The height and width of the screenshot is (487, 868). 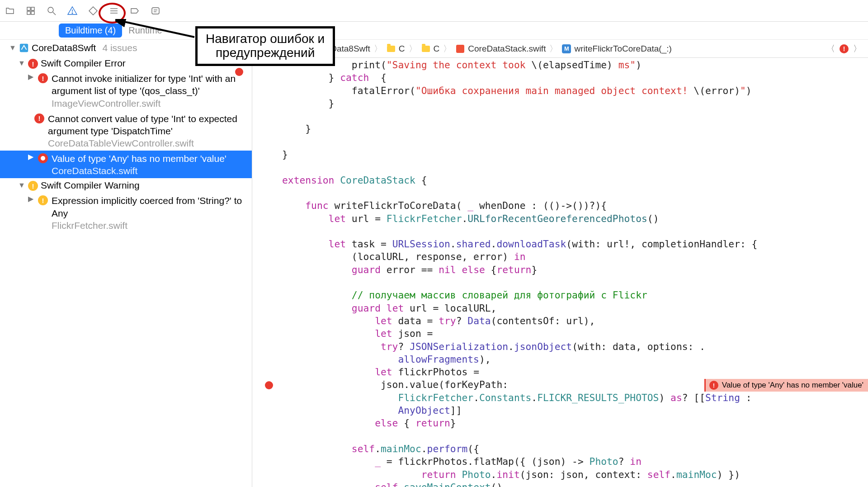 I want to click on xcode-project-icon, so click(x=24, y=48).